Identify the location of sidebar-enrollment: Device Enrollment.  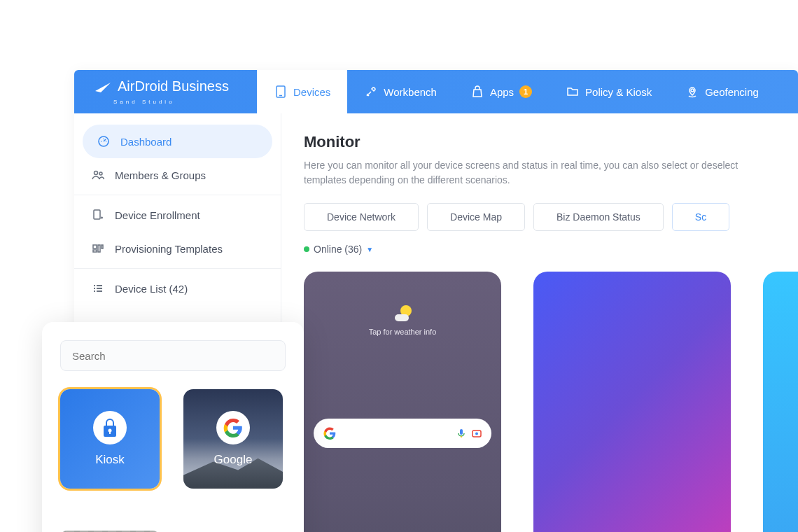
(178, 215).